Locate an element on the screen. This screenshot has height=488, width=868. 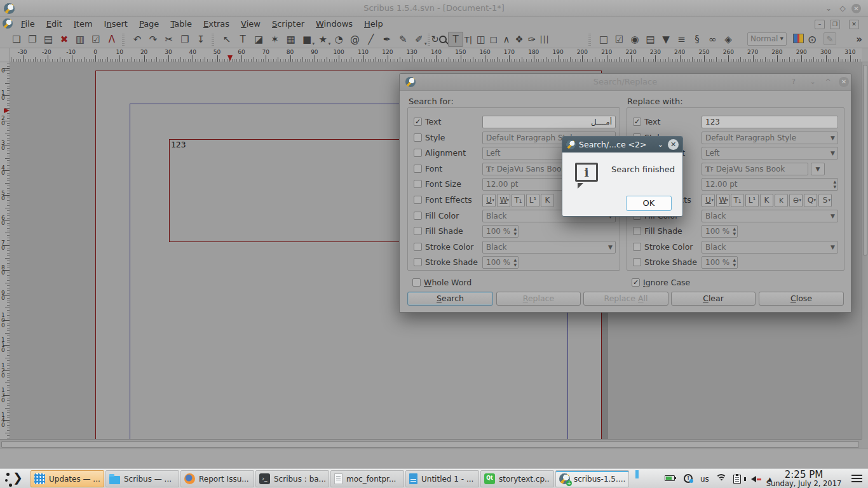
pdf-combo-box-icon: ▼ is located at coordinates (666, 39).